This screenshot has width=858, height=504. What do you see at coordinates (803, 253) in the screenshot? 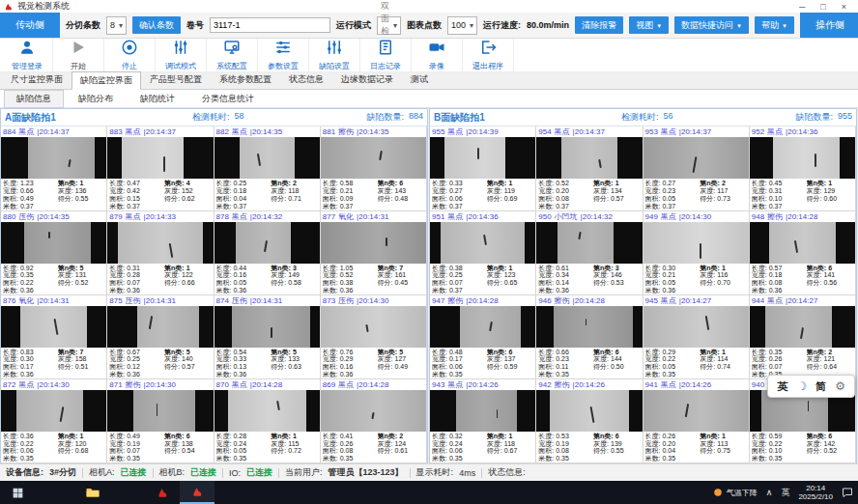
I see `defect-cell: 948擦伤|20:14:28长度:0.57宽度:0.18面积:0.08米数:0.…` at bounding box center [803, 253].